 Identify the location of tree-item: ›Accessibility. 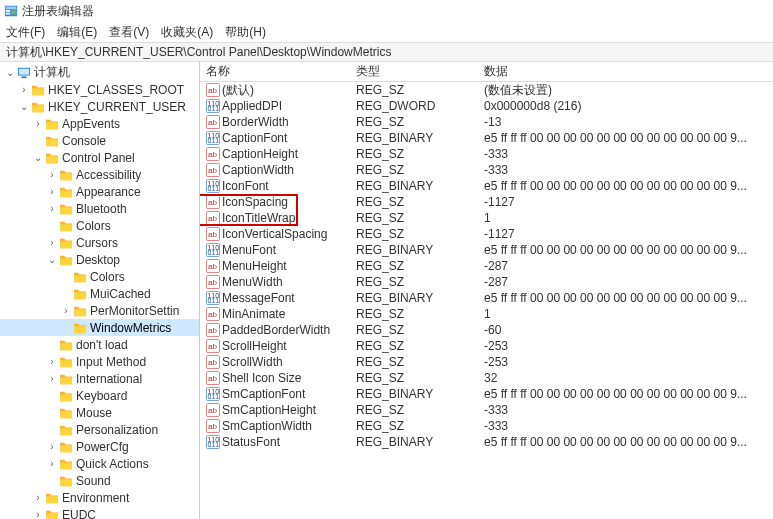
(100, 174).